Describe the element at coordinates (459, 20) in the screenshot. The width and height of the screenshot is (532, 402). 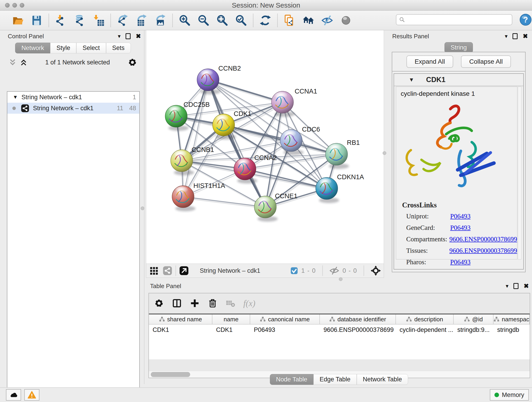
I see `search-input` at that location.